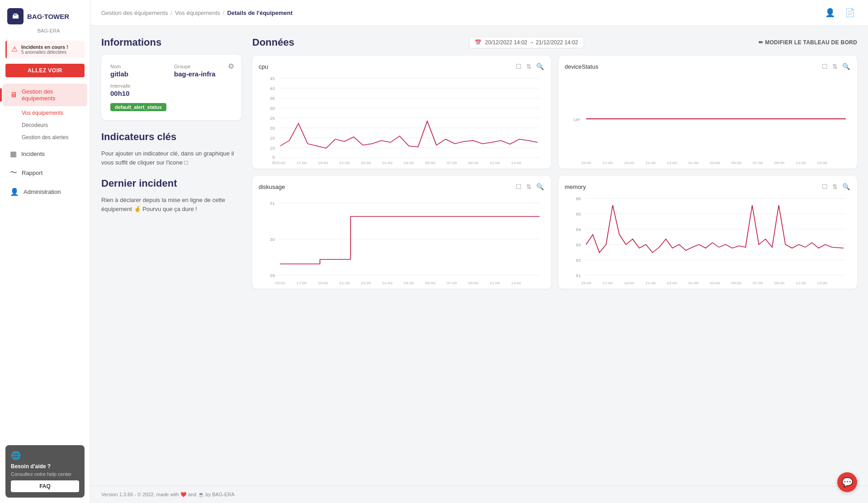 This screenshot has height=503, width=868. Describe the element at coordinates (579, 245) in the screenshot. I see `svg-text: 83` at that location.